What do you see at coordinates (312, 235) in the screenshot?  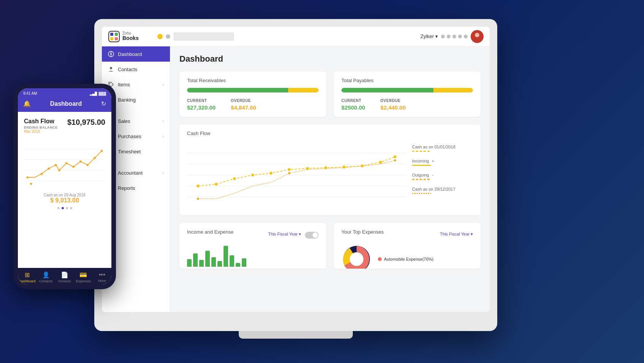 I see `income-toggle` at bounding box center [312, 235].